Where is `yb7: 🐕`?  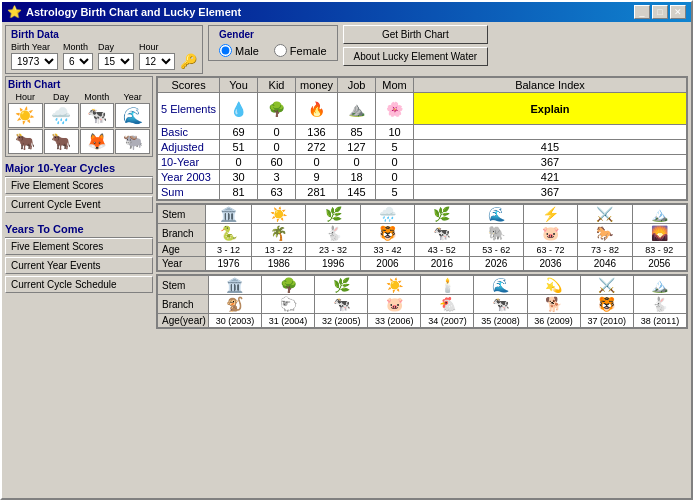 yb7: 🐕 is located at coordinates (554, 304).